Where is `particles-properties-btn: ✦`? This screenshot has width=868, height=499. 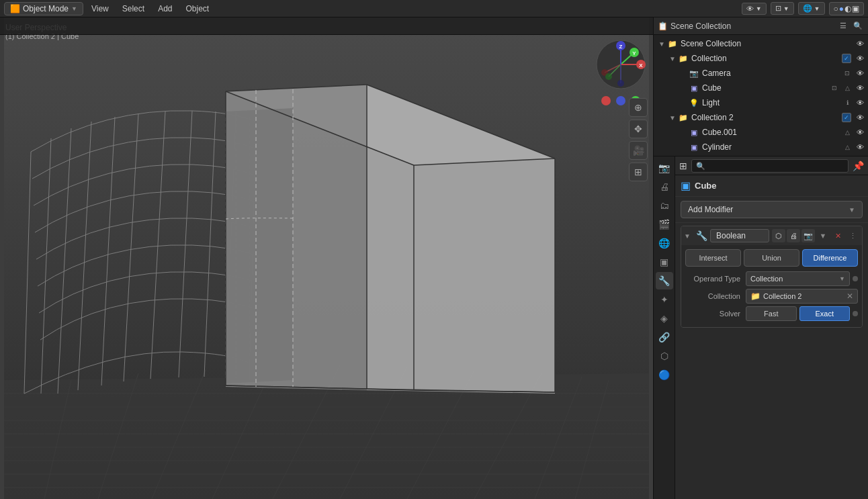 particles-properties-btn: ✦ is located at coordinates (664, 300).